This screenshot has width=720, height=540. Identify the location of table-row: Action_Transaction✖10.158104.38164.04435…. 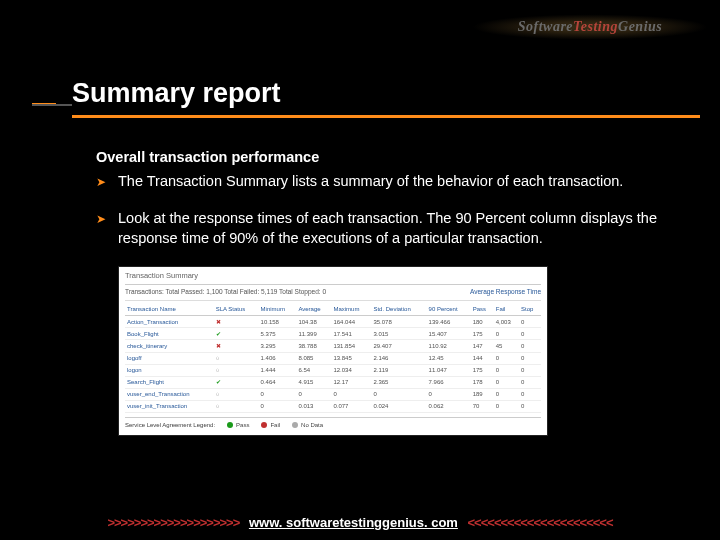
(333, 322).